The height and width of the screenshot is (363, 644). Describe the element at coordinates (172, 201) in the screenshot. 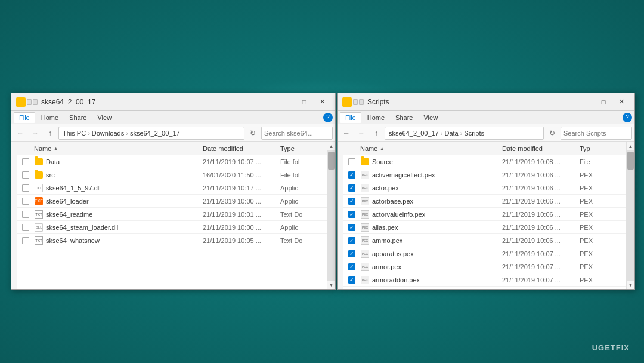

I see `table-row: EXE skse64_loader 21/11/2019 10:00 ... A…` at that location.